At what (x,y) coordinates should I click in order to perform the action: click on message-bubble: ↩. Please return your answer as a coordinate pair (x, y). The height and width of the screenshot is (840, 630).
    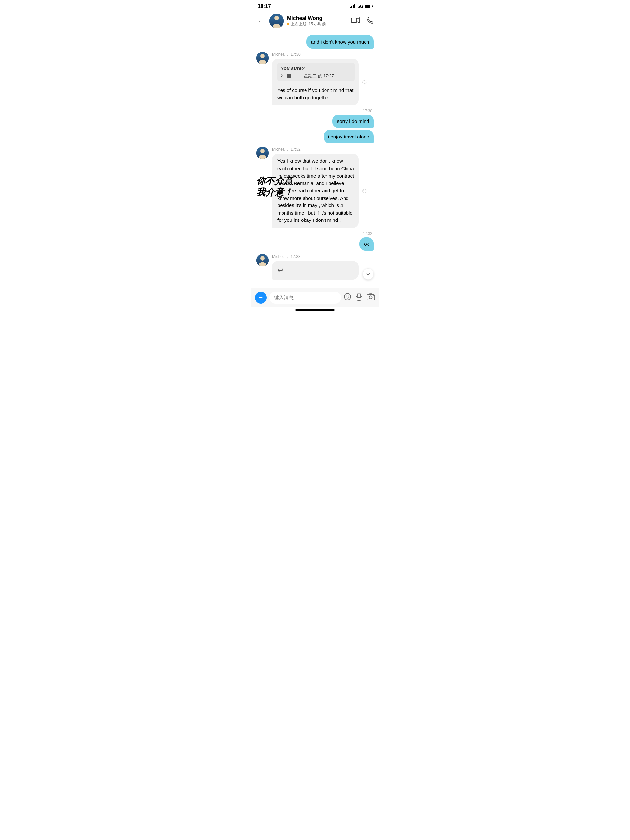
    Looking at the image, I should click on (315, 270).